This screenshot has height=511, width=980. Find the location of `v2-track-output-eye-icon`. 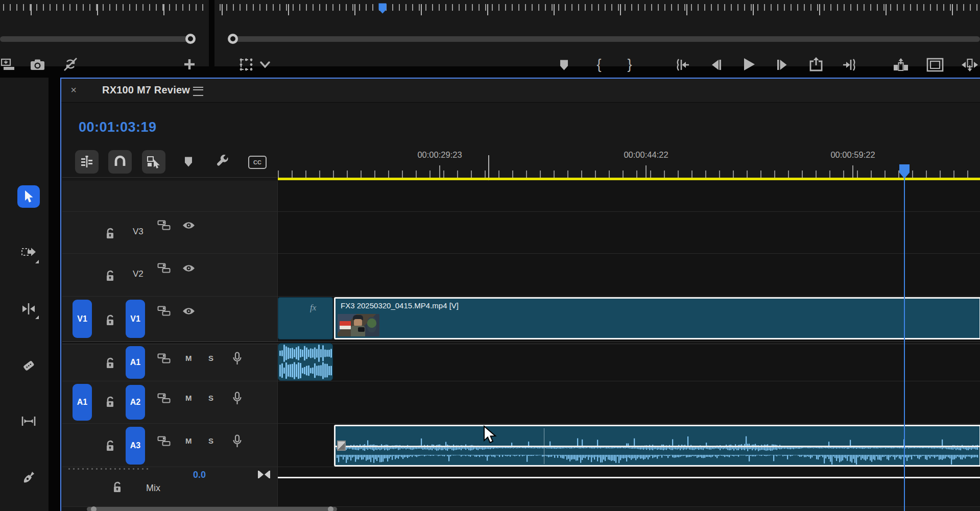

v2-track-output-eye-icon is located at coordinates (188, 268).